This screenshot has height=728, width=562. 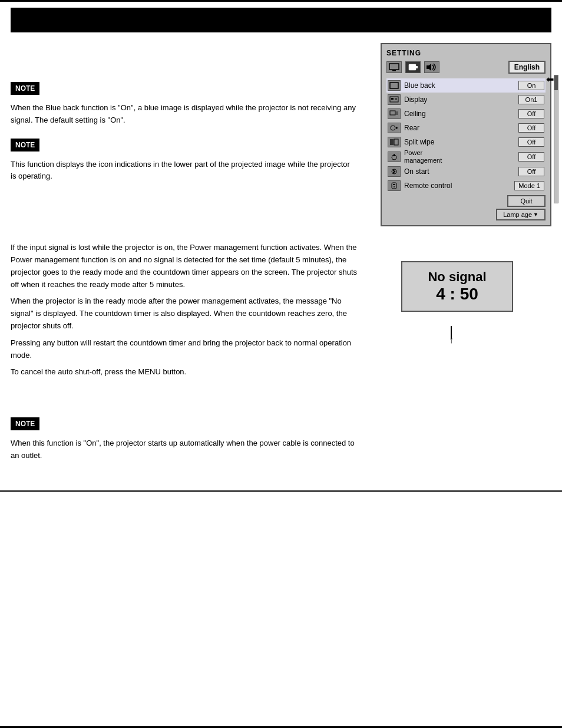 What do you see at coordinates (184, 266) in the screenshot?
I see `text-para4: If the input signal is lost while the pr…` at bounding box center [184, 266].